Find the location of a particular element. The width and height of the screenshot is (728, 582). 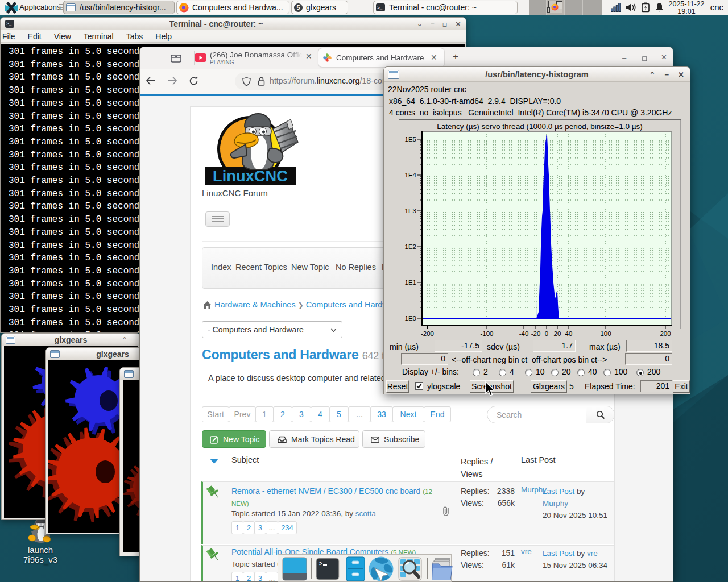

svg-text:Latency (µs) servo thread (100: Latency (µs) servo thread (1000.0 µs per… is located at coordinates (539, 126).